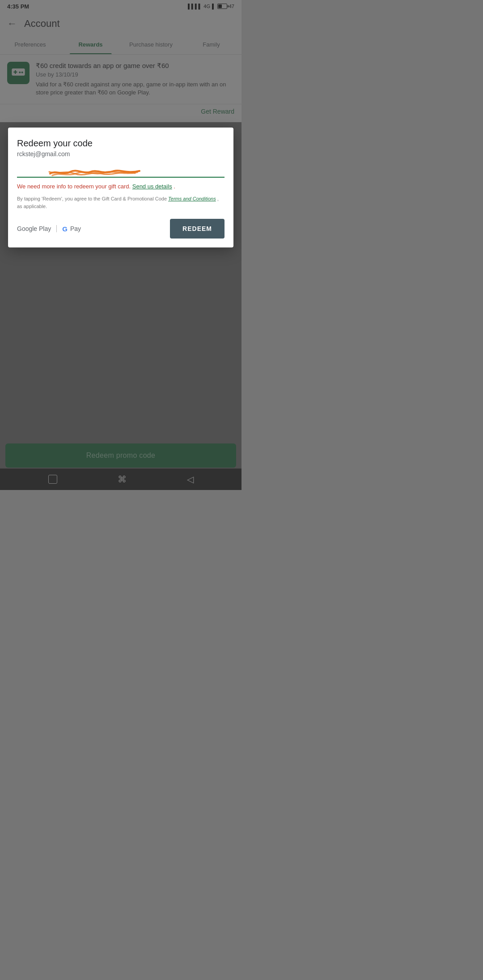  What do you see at coordinates (197, 229) in the screenshot?
I see `redeem-button: REDEEM` at bounding box center [197, 229].